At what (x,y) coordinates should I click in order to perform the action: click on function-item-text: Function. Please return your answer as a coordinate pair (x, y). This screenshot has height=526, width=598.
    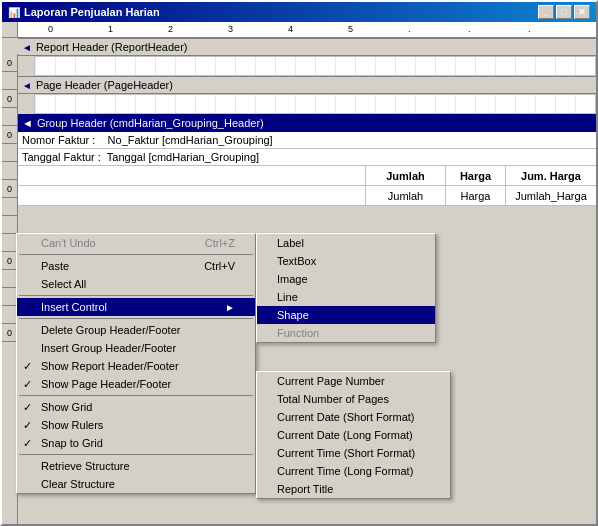
    Looking at the image, I should click on (298, 333).